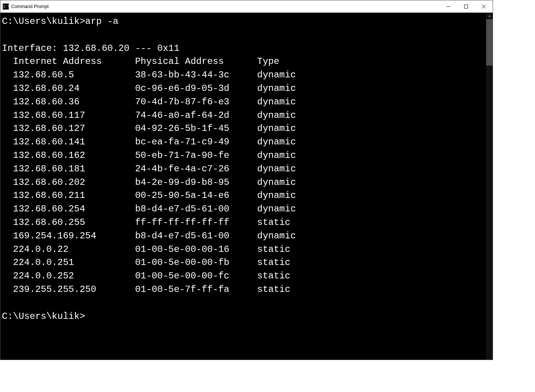 The width and height of the screenshot is (535, 392). Describe the element at coordinates (466, 6) in the screenshot. I see `window-controls` at that location.